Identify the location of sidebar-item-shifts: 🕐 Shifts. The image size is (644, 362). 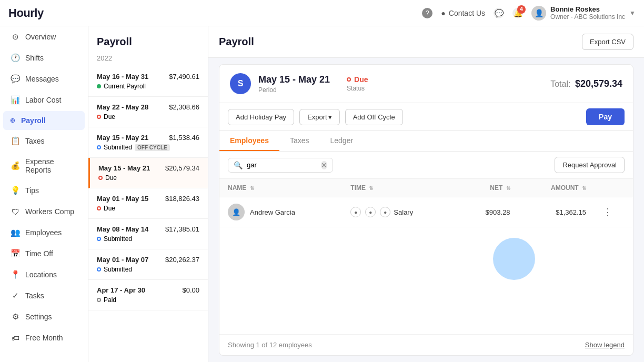
(44, 58).